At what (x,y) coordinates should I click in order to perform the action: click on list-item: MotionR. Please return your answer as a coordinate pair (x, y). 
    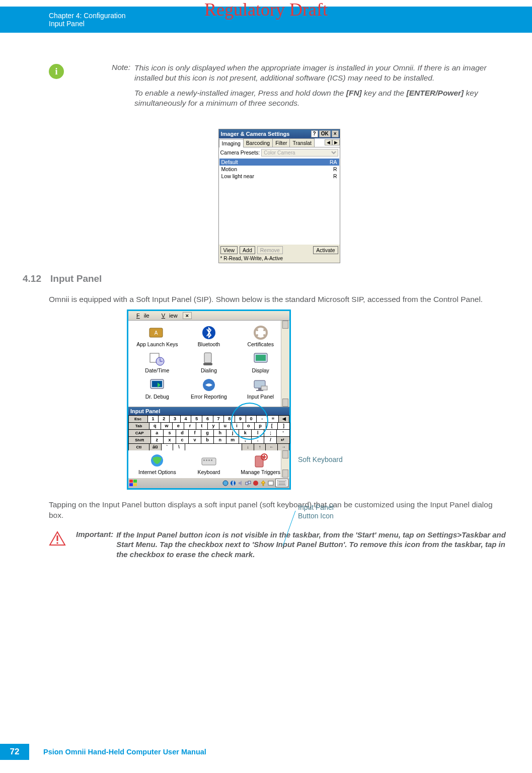
    Looking at the image, I should click on (279, 169).